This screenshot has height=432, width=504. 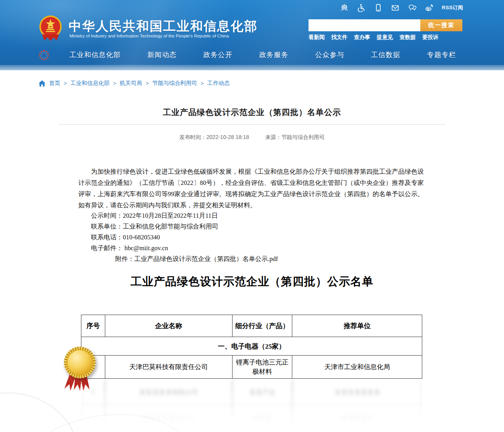 What do you see at coordinates (252, 68) in the screenshot?
I see `header-bottom-strip` at bounding box center [252, 68].